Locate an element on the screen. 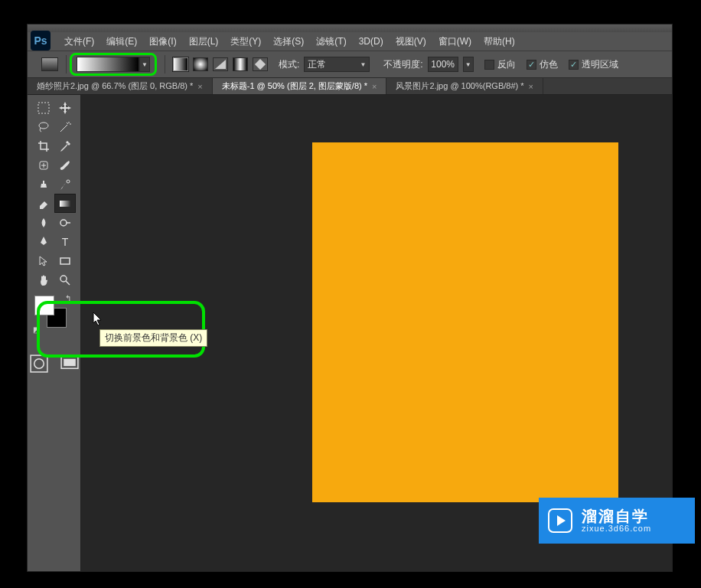 Image resolution: width=701 pixels, height=588 pixels. document-tabs: 婚纱照片2.jpg @ 66.7% (图层 0, RGB/8) *× 未标题-1… is located at coordinates (350, 87).